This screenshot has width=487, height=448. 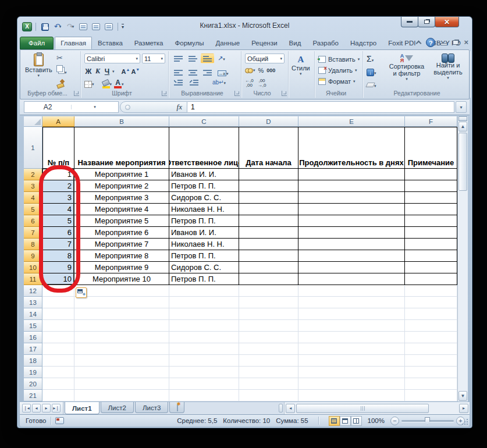 I want to click on grow-font-button: А▲, so click(x=126, y=71).